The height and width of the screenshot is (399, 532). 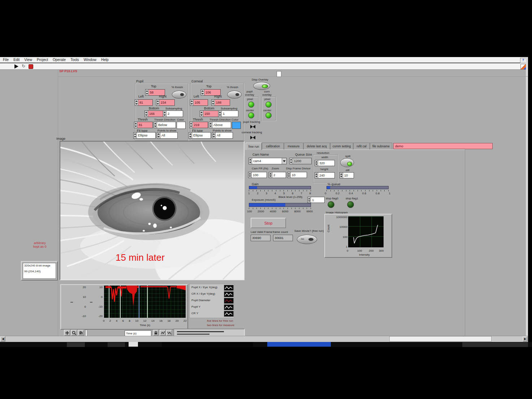 I want to click on taskbar, so click(x=266, y=344).